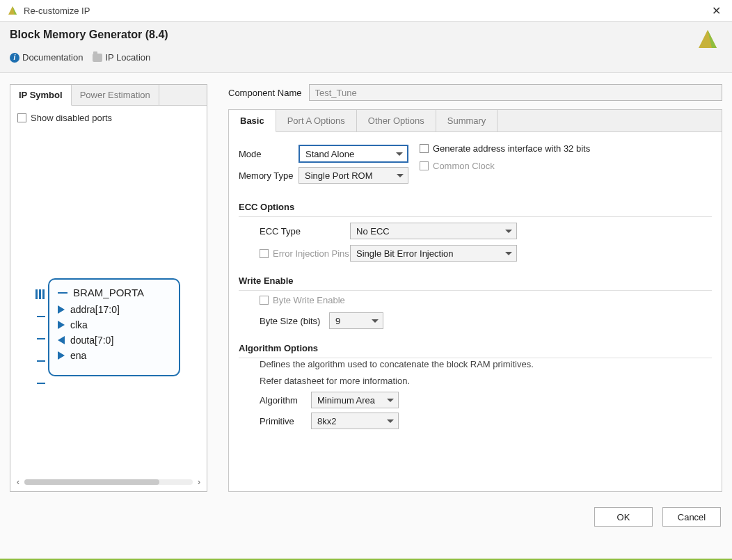 This screenshot has width=732, height=560. Describe the element at coordinates (109, 292) in the screenshot. I see `port-group-name: BRAM_PORTA` at that location.